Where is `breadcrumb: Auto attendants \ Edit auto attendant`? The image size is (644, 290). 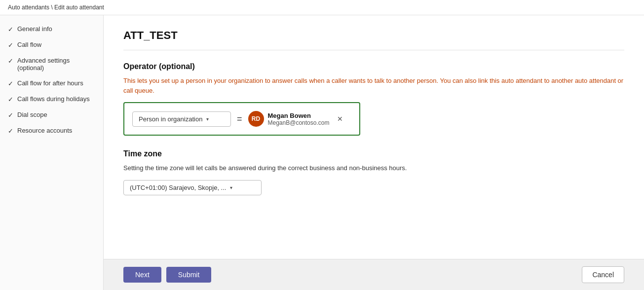
breadcrumb: Auto attendants \ Edit auto attendant is located at coordinates (322, 8).